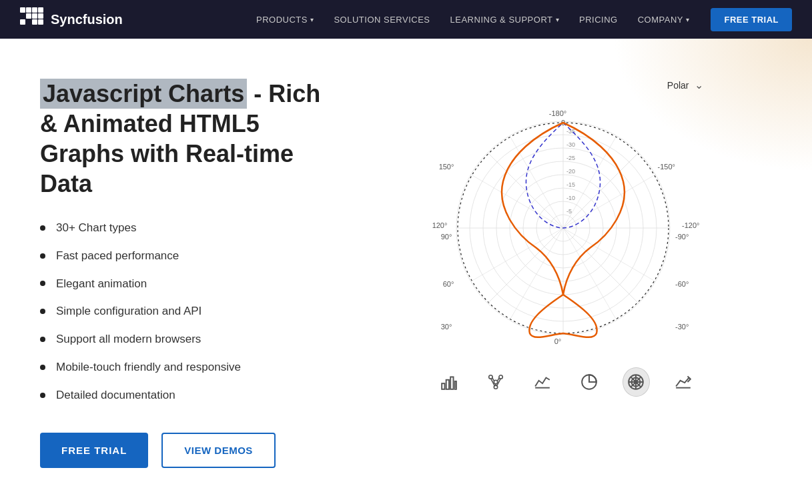 The width and height of the screenshot is (812, 504). I want to click on svg-text: -30°, so click(682, 327).